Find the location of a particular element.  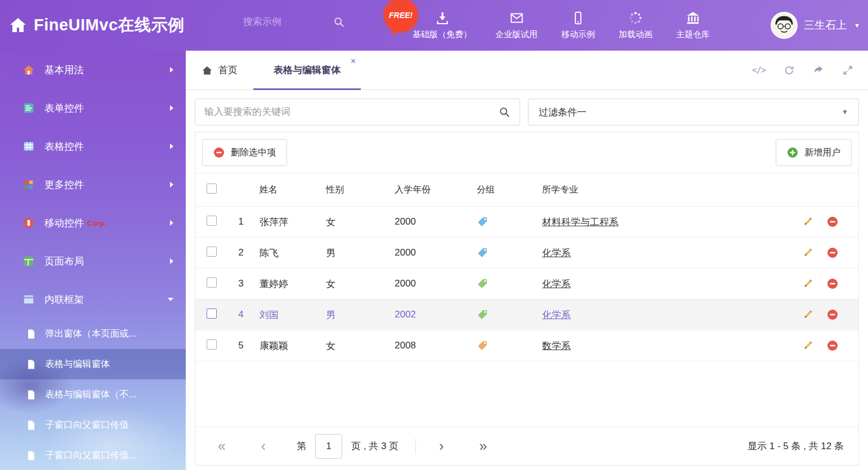

major-link: 数学系 is located at coordinates (556, 346).